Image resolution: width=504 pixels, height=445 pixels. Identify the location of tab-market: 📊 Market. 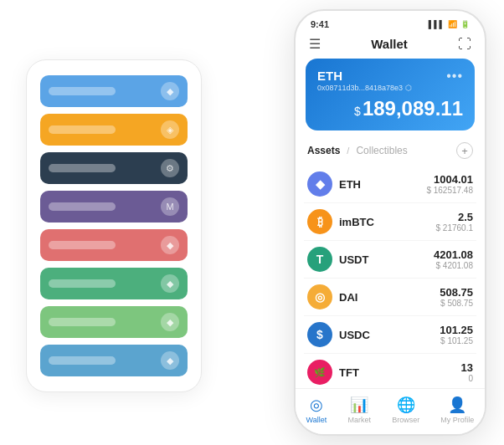
(359, 410).